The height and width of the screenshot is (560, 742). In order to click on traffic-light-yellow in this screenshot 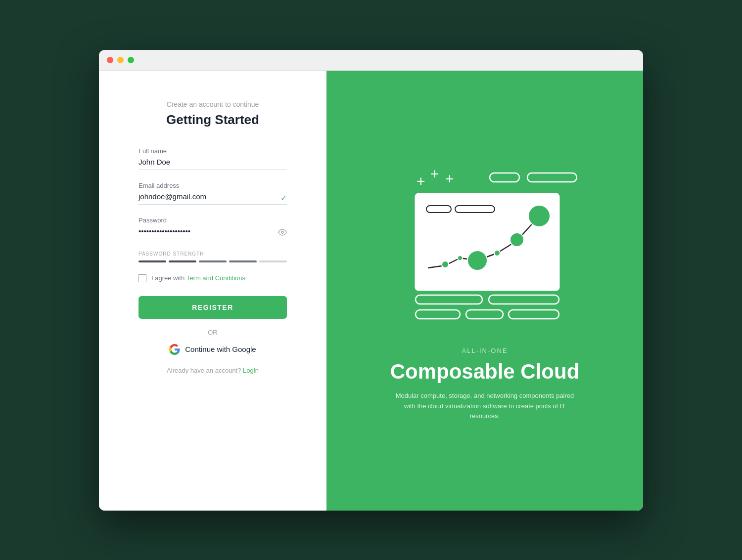, I will do `click(121, 60)`.